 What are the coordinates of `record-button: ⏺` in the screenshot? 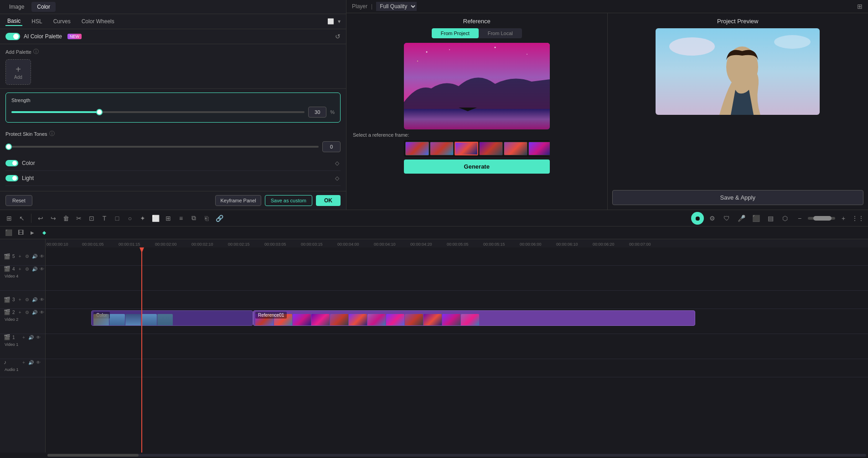 It's located at (698, 218).